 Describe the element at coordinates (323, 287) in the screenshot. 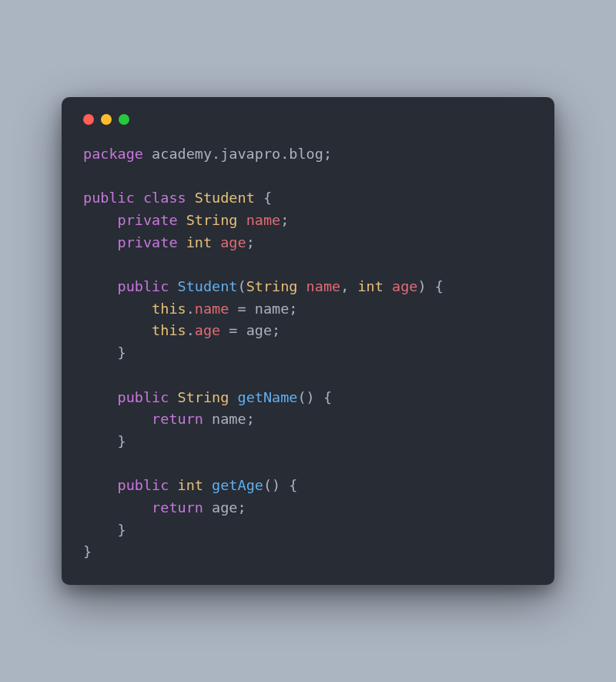

I see `param-name: name` at that location.